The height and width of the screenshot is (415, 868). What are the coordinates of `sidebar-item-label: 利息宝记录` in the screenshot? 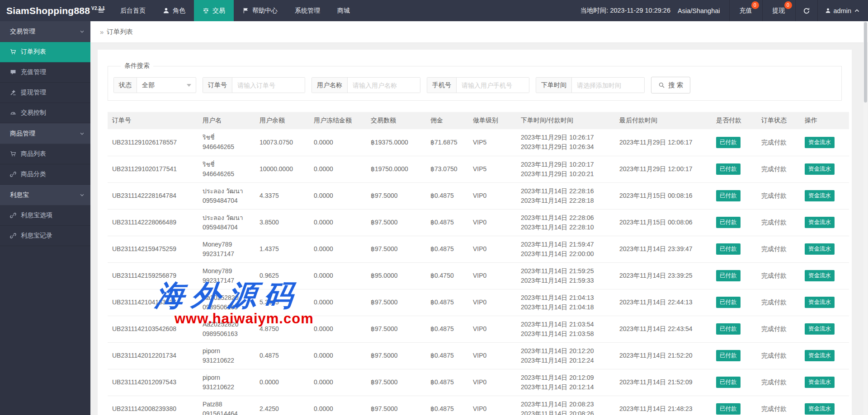 It's located at (37, 236).